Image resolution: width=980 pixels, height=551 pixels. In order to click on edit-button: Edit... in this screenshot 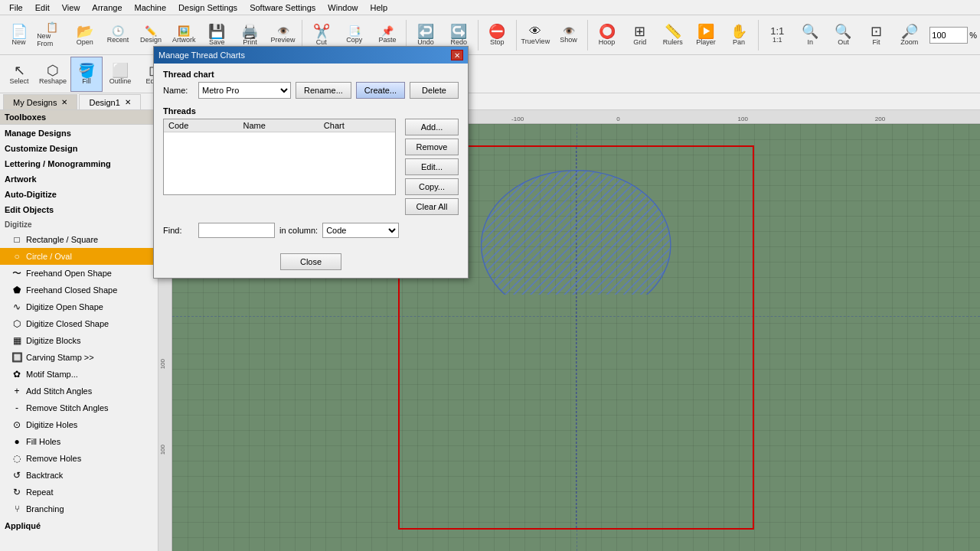, I will do `click(432, 167)`.